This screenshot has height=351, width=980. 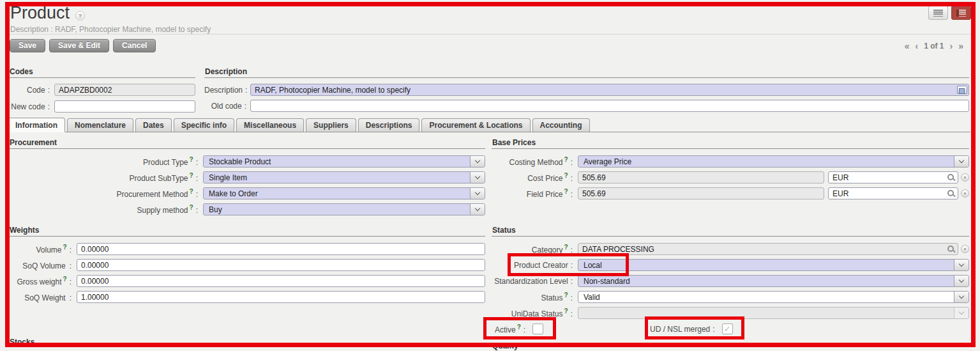 What do you see at coordinates (939, 13) in the screenshot?
I see `list-view-icon` at bounding box center [939, 13].